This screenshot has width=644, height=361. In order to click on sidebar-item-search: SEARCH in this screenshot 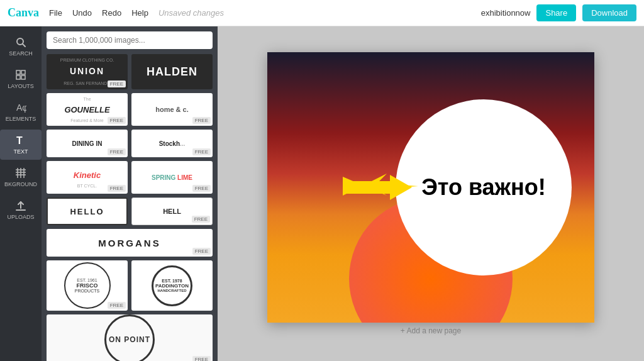, I will do `click(21, 47)`.